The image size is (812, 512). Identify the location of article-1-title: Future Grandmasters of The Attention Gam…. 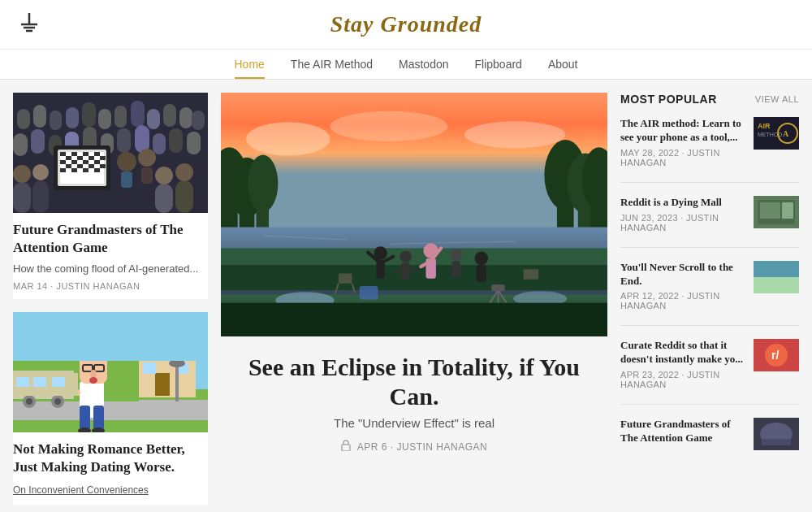
(110, 239).